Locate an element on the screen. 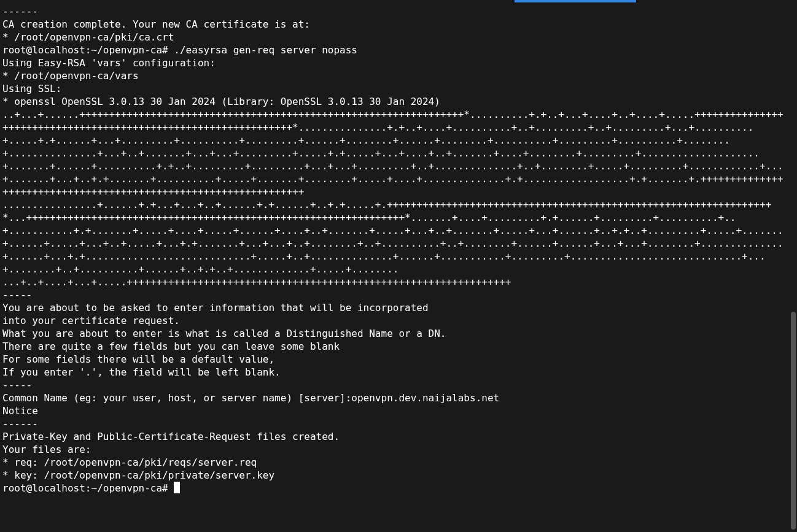  scrollbar-thumb is located at coordinates (793, 421).